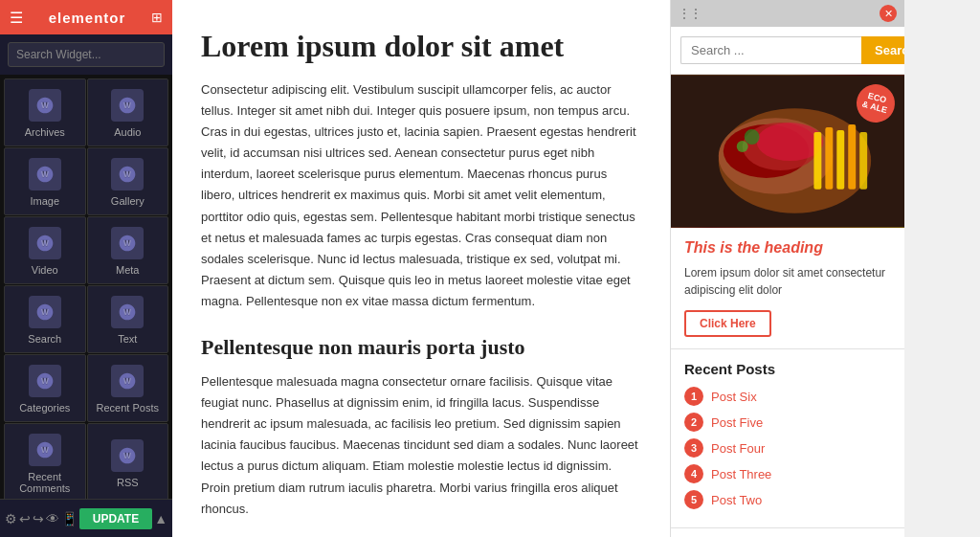 The width and height of the screenshot is (980, 537). Describe the element at coordinates (421, 446) in the screenshot. I see `main-para-2: Pellentesque malesuada magna consectetur…` at that location.